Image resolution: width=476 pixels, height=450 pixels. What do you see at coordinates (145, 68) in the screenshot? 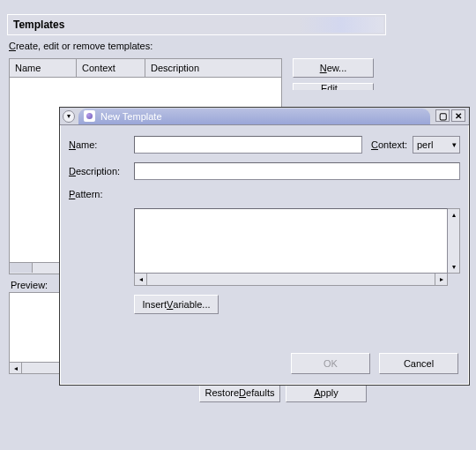
I see `table-header: Name Context Description` at bounding box center [145, 68].